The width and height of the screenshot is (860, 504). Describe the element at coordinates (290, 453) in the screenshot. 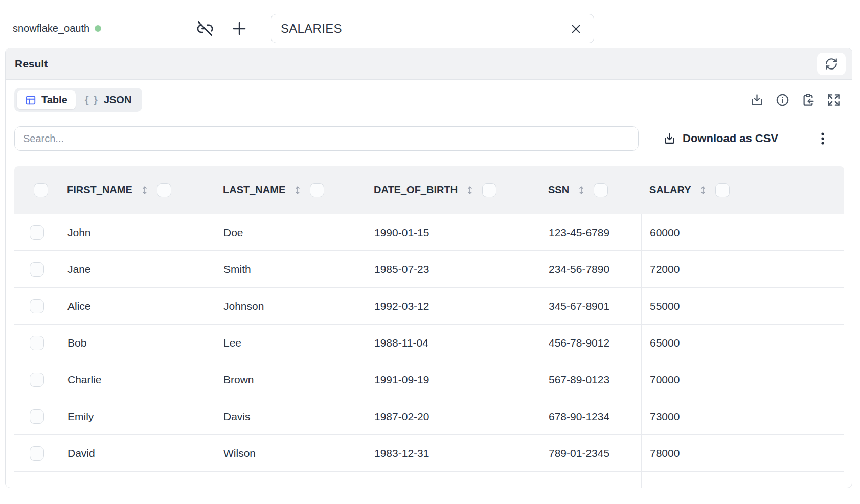

I see `cell-last-name: Wilson` at that location.